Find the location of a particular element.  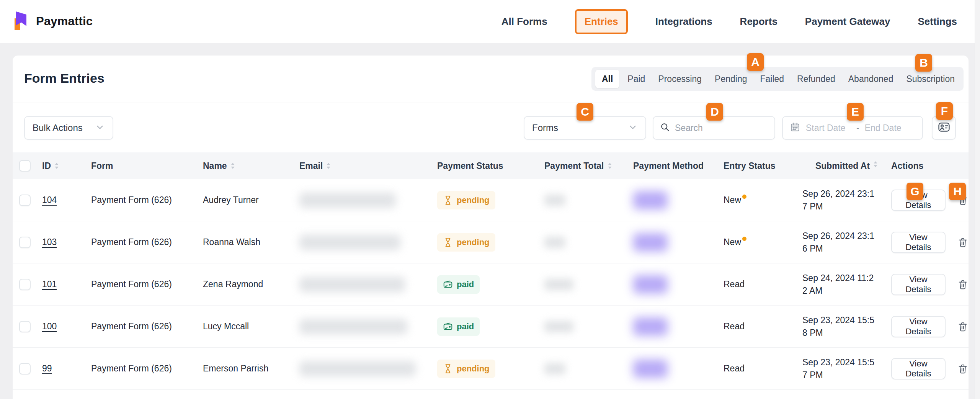

tab-abandoned: Abandoned is located at coordinates (871, 79).